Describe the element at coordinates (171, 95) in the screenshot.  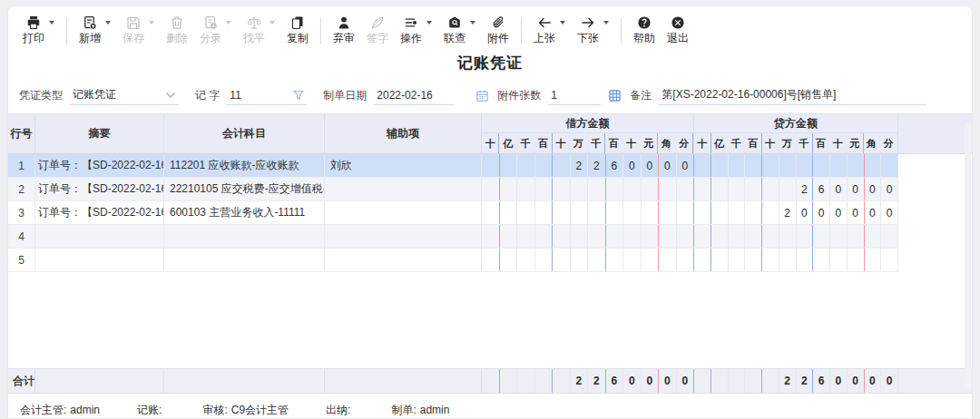
I see `chevron-down-icon` at that location.